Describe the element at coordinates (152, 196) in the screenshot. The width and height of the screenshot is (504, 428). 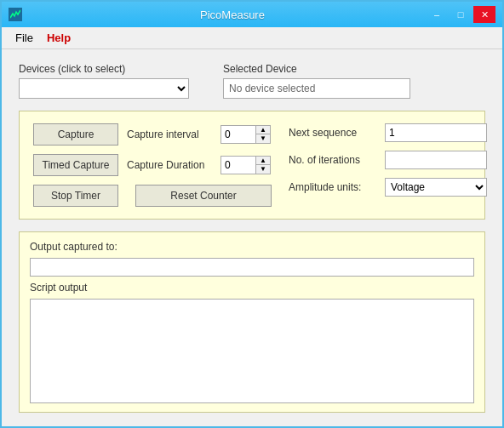
I see `stop-reset-row: Stop Timer Reset Counter` at that location.